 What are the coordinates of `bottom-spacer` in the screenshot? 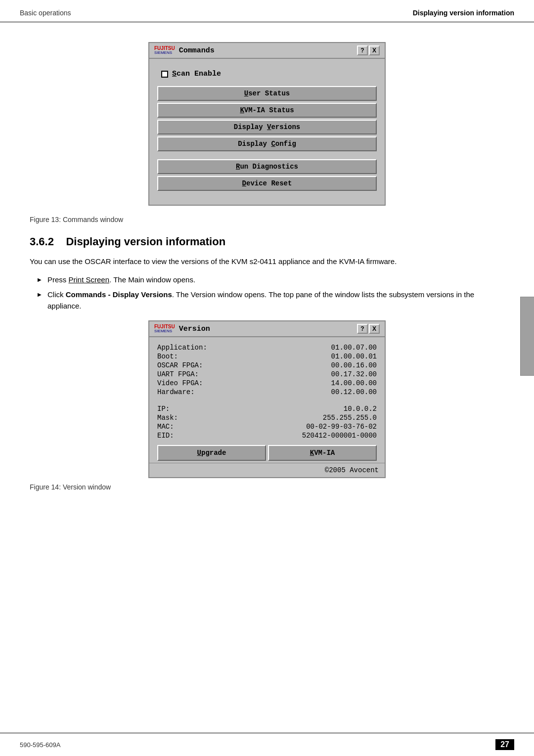 It's located at (267, 197).